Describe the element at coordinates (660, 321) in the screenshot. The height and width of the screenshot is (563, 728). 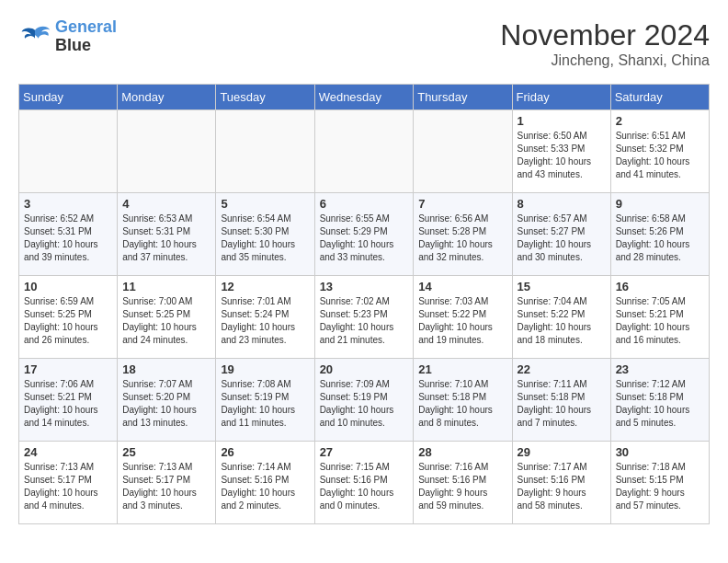
I see `day-info: Sunrise: 7:05 AM Sunset: 5:21 PM Dayligh…` at that location.